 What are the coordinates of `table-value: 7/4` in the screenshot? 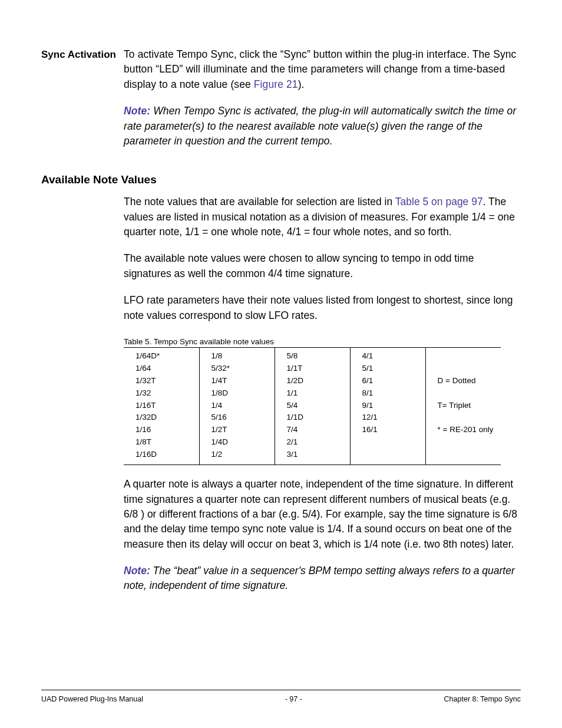 It's located at (316, 430).